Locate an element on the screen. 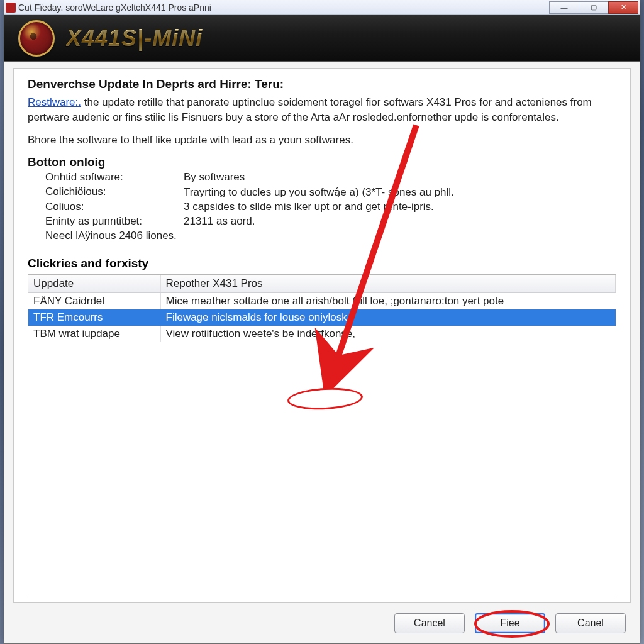 This screenshot has height=644, width=644. product-logo-icon is located at coordinates (36, 38).